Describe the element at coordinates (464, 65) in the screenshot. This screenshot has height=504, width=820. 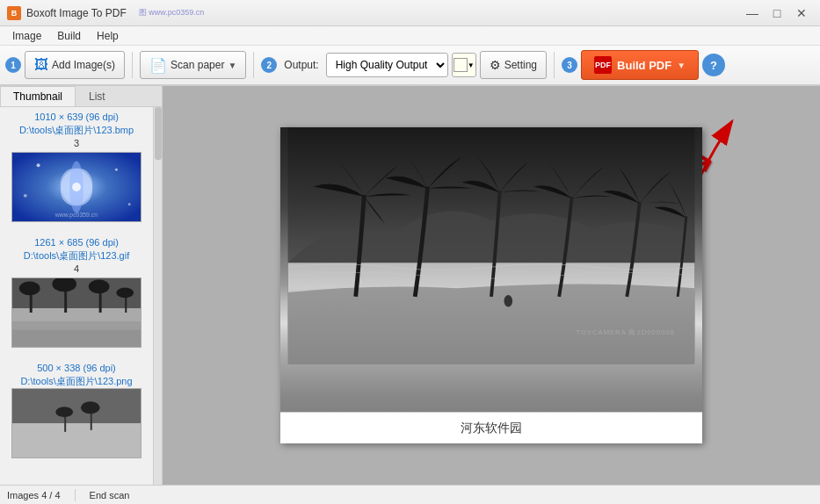
I see `color-picker-button: ▼` at that location.